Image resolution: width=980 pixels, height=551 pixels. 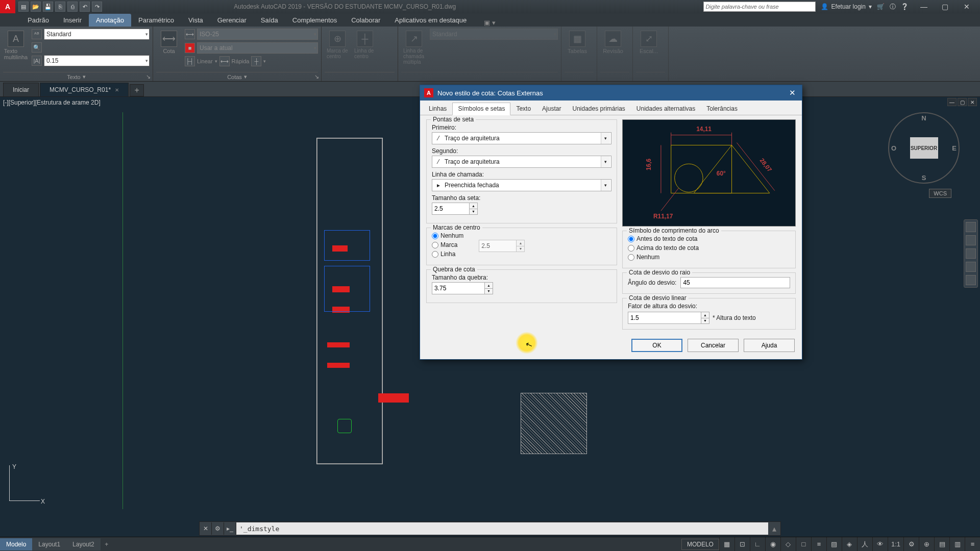 What do you see at coordinates (16, 50) in the screenshot?
I see `text-multiline-button: A Texto multilinha` at bounding box center [16, 50].